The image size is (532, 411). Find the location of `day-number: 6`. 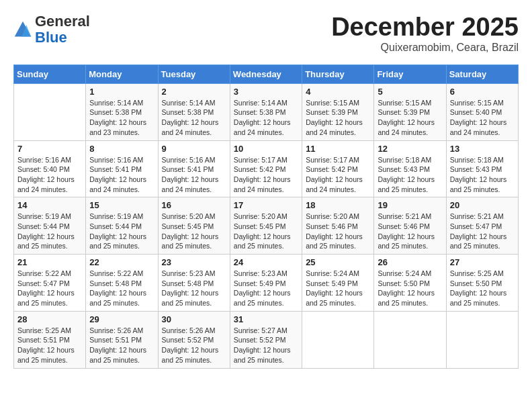

day-number: 6 is located at coordinates (482, 91).